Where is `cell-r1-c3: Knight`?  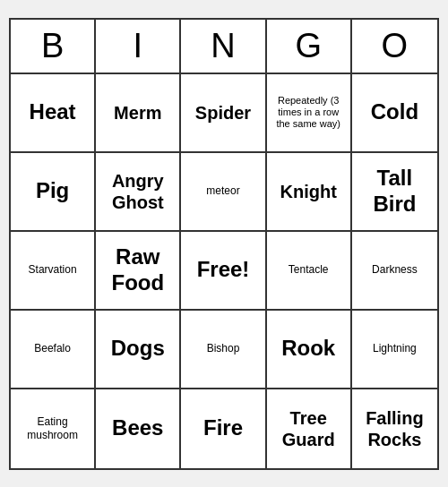
cell-r1-c3: Knight is located at coordinates (310, 192).